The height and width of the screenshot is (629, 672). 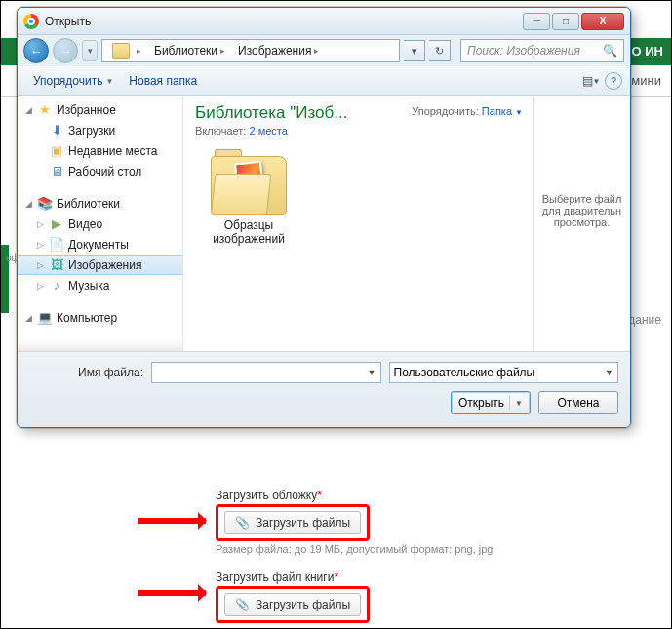 I want to click on breadcrumb-label: Изображения, so click(x=275, y=51).